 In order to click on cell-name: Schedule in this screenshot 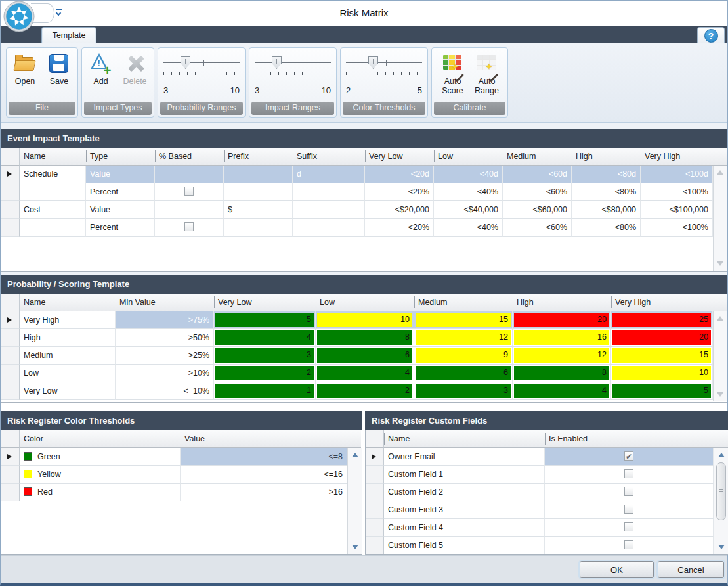, I will do `click(53, 175)`.